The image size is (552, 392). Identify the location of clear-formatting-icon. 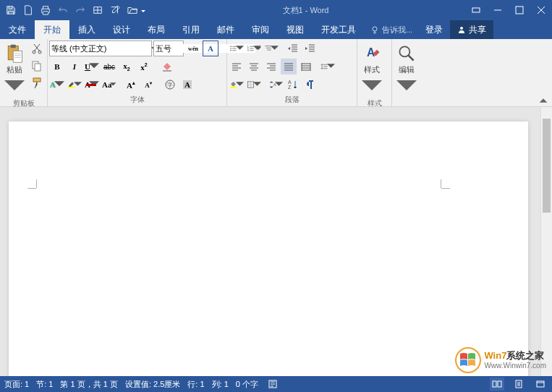
(167, 67).